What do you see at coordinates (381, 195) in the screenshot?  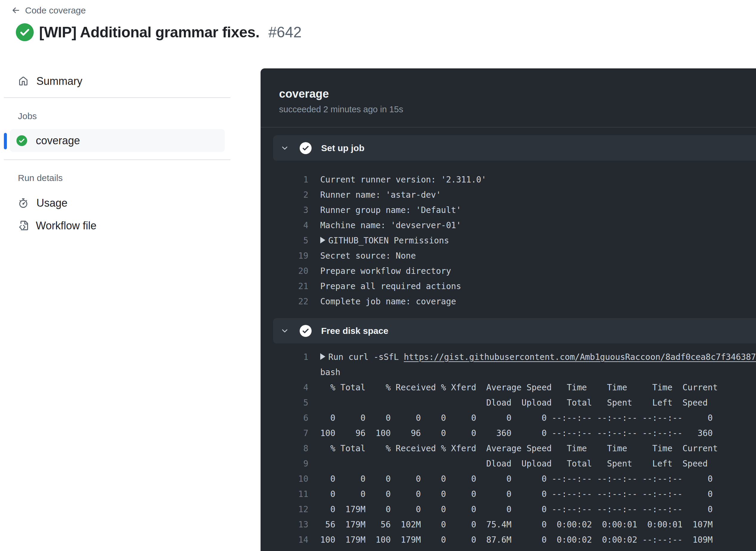 I see `log-line-text: Runner name: 'astar-dev'` at bounding box center [381, 195].